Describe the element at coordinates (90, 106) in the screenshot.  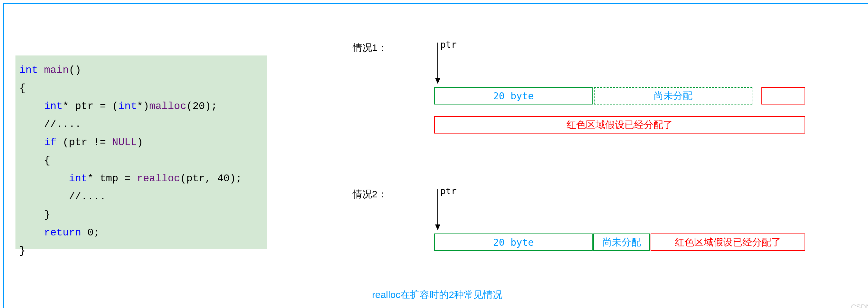
I see `code-text: * ptr = (` at that location.